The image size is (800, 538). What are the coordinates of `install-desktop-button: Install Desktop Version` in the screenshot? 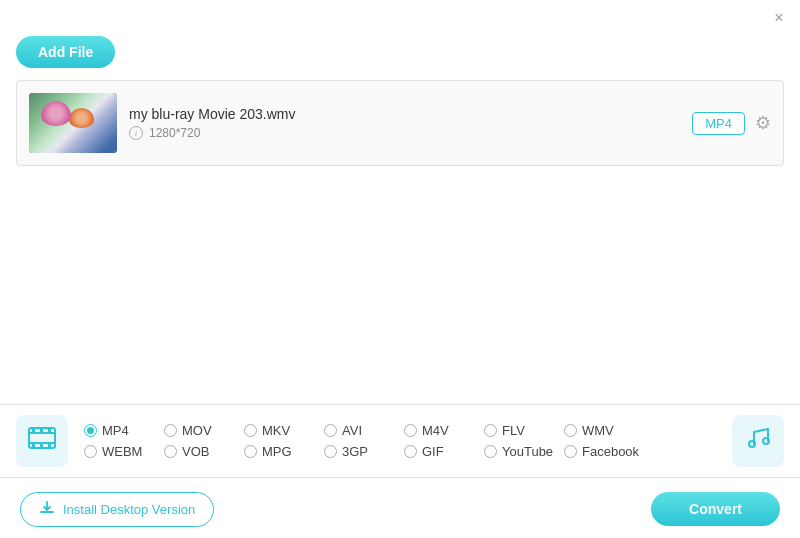 It's located at (117, 510).